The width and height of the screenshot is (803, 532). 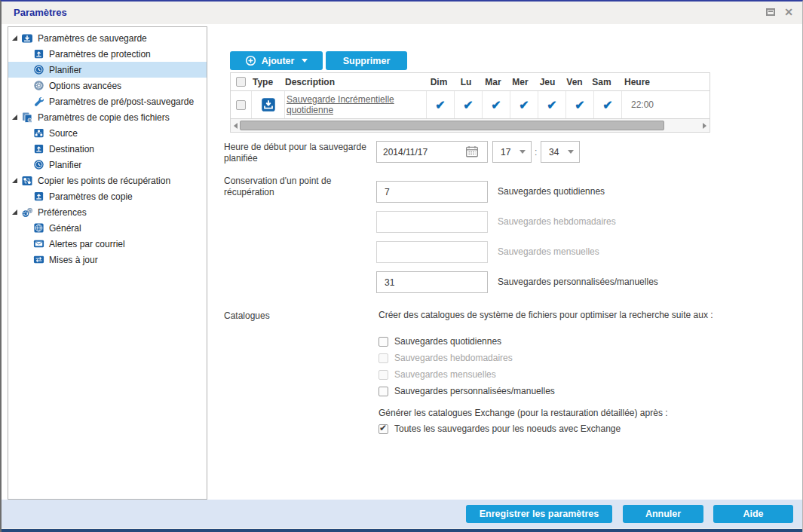 I want to click on sidebar-item-source: Source, so click(x=107, y=133).